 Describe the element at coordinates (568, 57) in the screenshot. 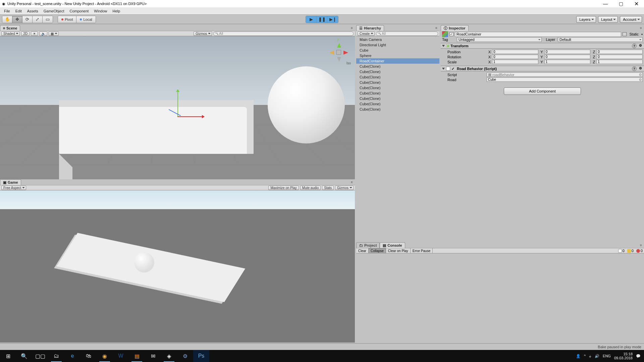

I see `rotation-y-input: 0` at that location.